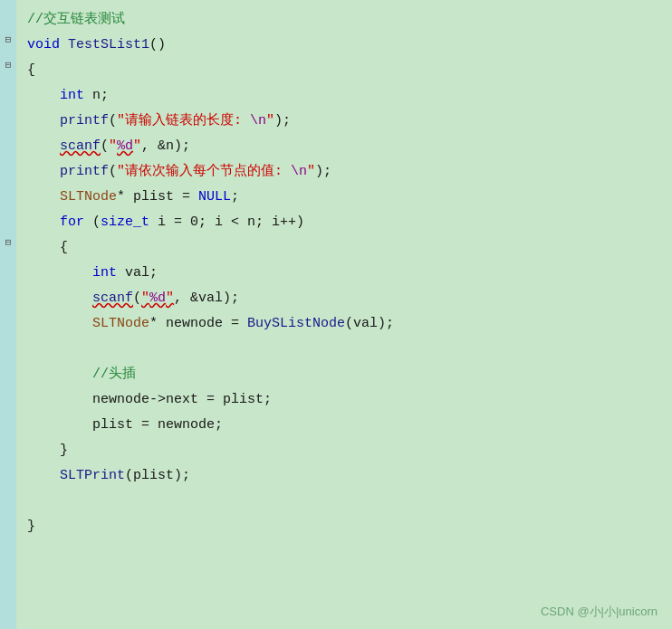 The image size is (672, 629). Describe the element at coordinates (112, 299) in the screenshot. I see `scanf-func-2: scanf` at that location.